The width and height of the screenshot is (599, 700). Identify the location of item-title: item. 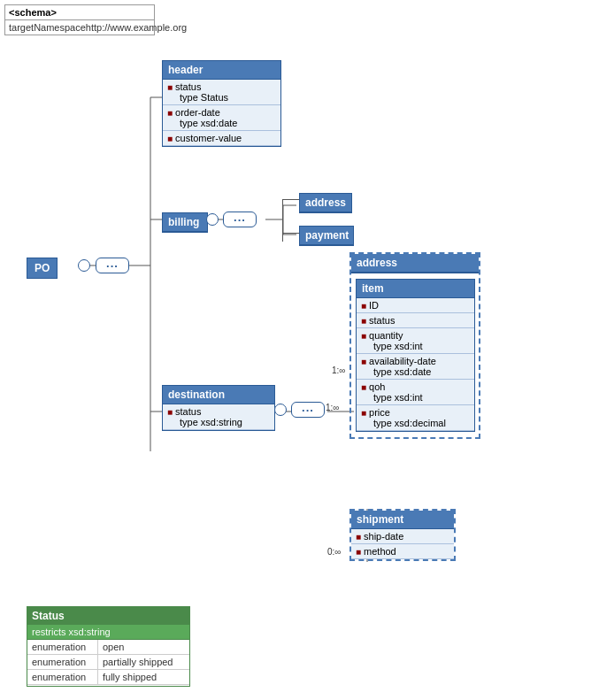
(416, 288).